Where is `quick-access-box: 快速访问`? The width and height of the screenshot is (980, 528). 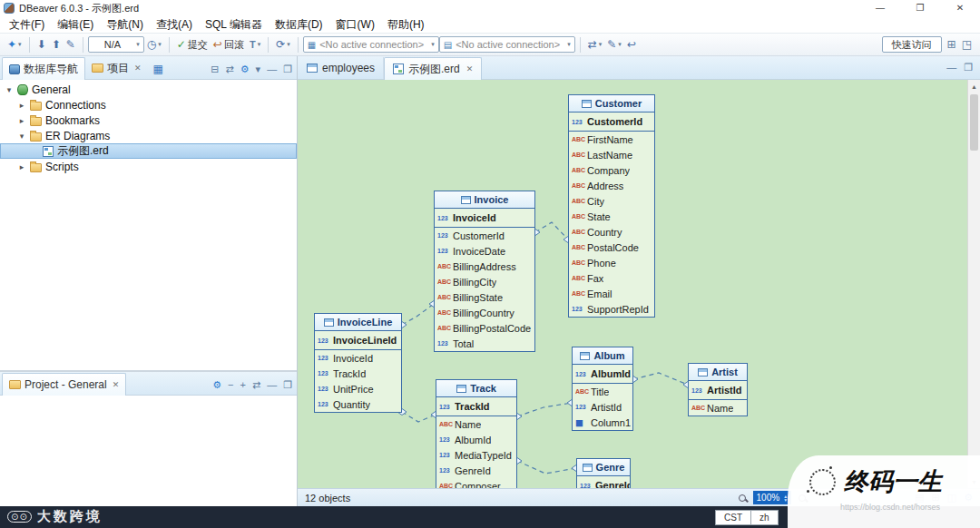
quick-access-box: 快速访问 is located at coordinates (912, 44).